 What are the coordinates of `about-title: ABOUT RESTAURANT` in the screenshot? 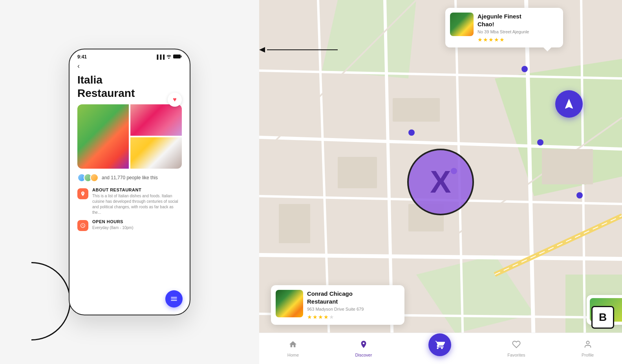 It's located at (137, 190).